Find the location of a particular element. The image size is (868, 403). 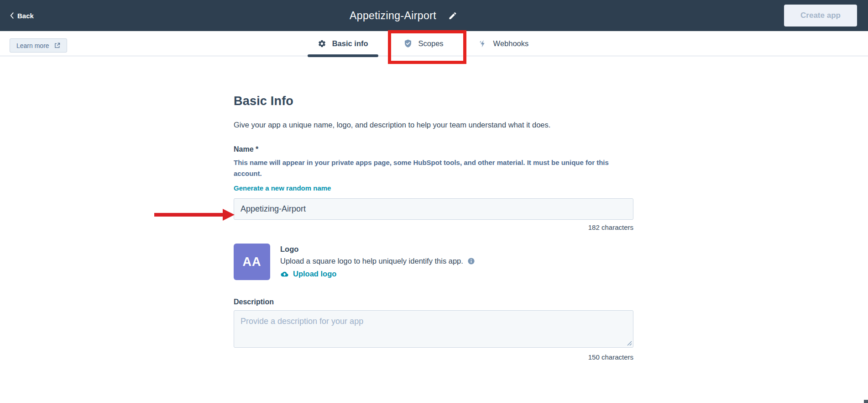

upload-logo-label: Upload logo is located at coordinates (315, 274).